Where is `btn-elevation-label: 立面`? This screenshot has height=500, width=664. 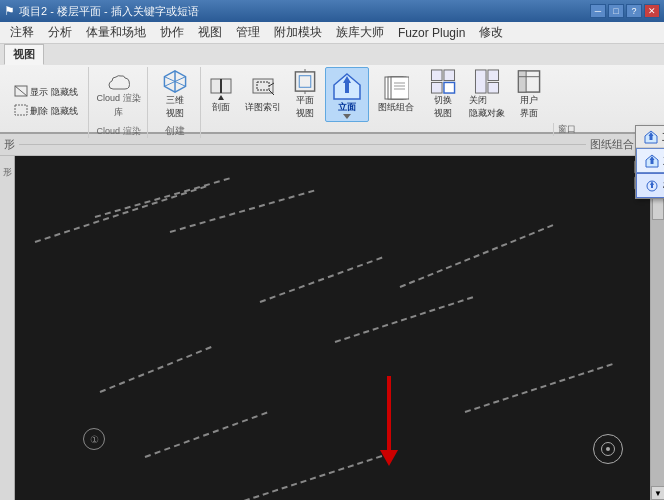 btn-elevation-label: 立面 is located at coordinates (347, 108).